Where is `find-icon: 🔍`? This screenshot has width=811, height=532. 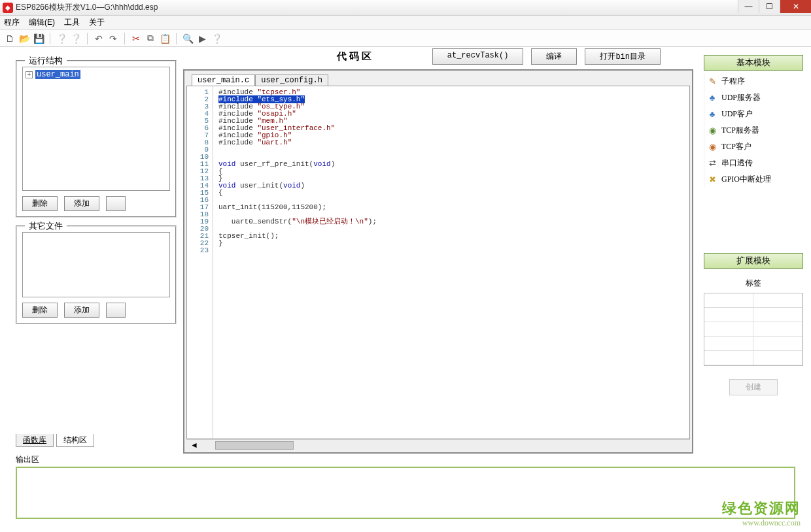
find-icon: 🔍 is located at coordinates (188, 39).